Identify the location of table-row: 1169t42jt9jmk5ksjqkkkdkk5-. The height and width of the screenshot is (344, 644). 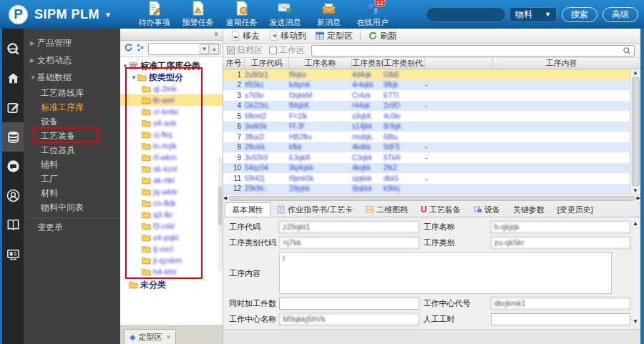
(432, 179).